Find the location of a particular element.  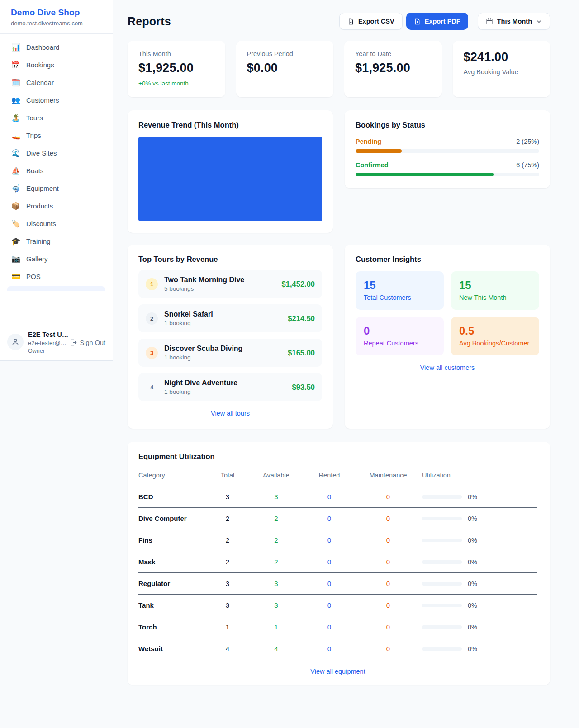

header-actions: Export CSV Export PDF This Month is located at coordinates (445, 21).